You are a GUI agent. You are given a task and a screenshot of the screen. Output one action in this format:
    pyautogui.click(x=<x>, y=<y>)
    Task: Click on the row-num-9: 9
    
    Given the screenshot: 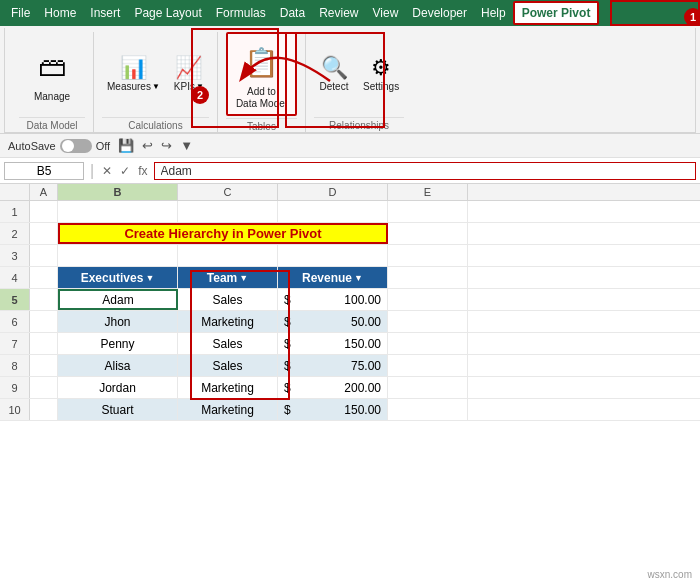 What is the action you would take?
    pyautogui.click(x=15, y=388)
    